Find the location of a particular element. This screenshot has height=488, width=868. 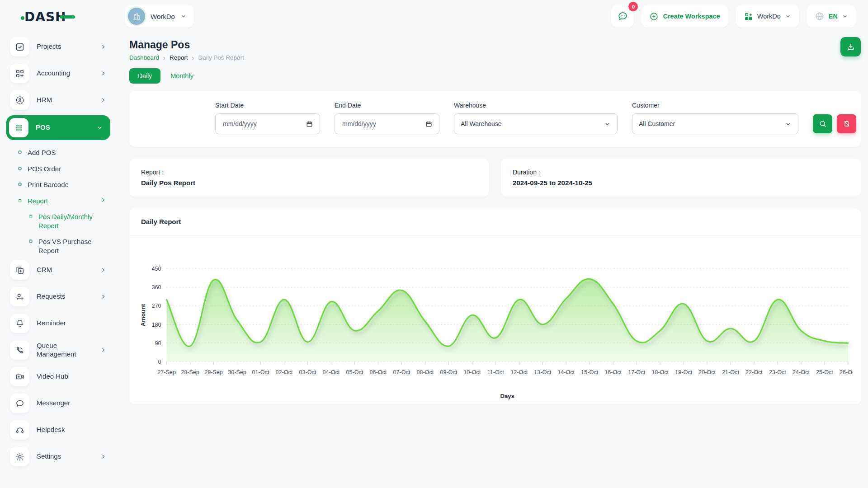

sidebar: Projects Accounting HRM POS Add POS POS … is located at coordinates (59, 225).